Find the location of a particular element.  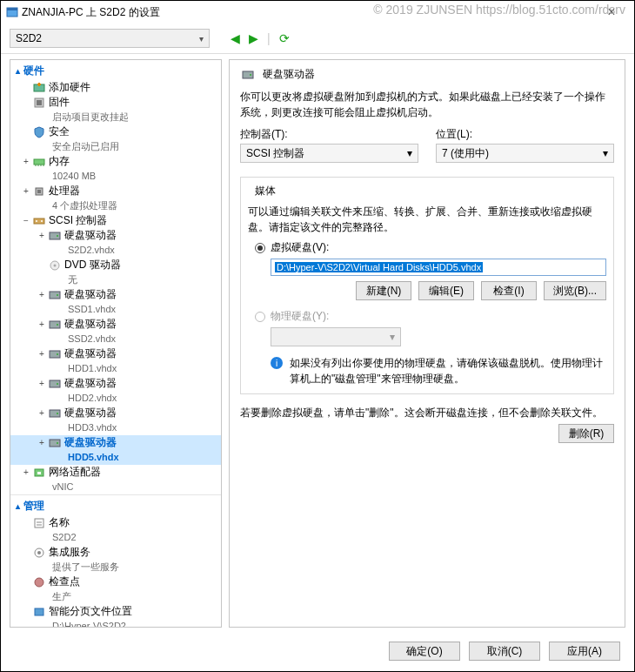

pf-icon is located at coordinates (39, 612).